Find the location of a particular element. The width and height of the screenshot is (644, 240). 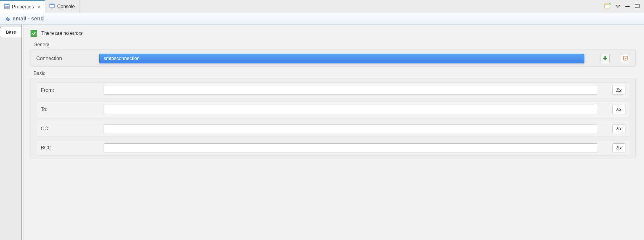

connection-select: smtpsconnection is located at coordinates (342, 58).